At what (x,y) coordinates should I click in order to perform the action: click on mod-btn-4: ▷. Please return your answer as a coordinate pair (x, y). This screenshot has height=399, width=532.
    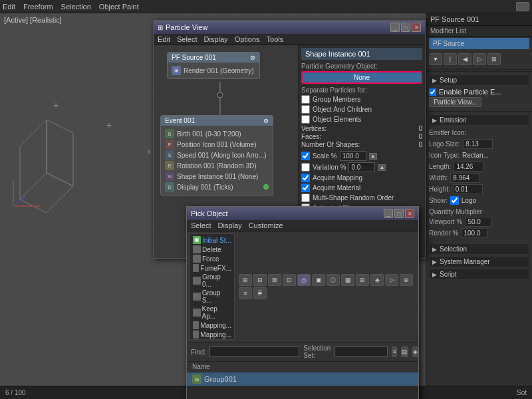
    Looking at the image, I should click on (479, 59).